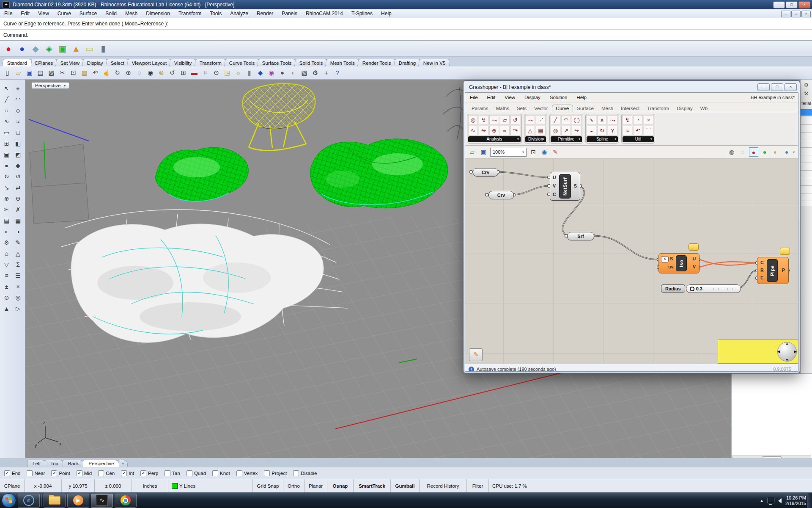 The height and width of the screenshot is (508, 812). Describe the element at coordinates (743, 152) in the screenshot. I see `wireframe-preview-icon: ◌` at that location.